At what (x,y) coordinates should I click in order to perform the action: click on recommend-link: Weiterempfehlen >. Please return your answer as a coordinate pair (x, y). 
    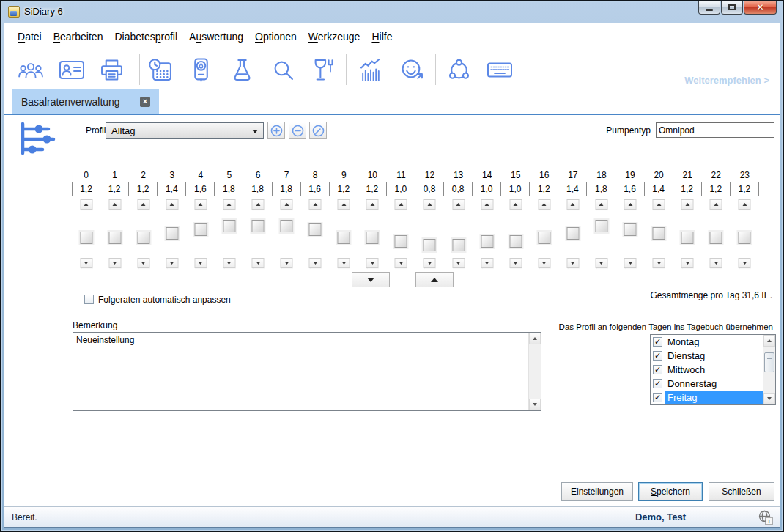
    Looking at the image, I should click on (727, 81).